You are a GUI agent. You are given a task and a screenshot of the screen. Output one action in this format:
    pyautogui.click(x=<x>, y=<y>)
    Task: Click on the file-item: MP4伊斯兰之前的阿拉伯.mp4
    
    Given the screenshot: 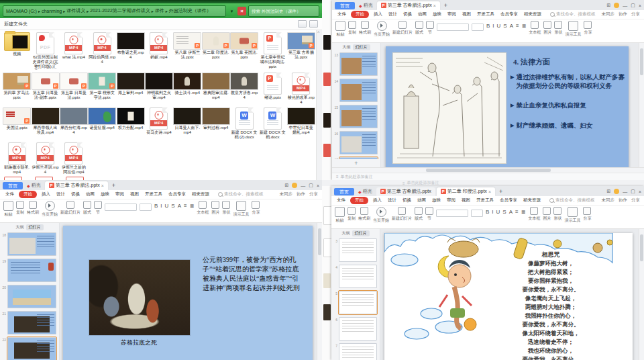 What is the action you would take?
    pyautogui.click(x=74, y=159)
    